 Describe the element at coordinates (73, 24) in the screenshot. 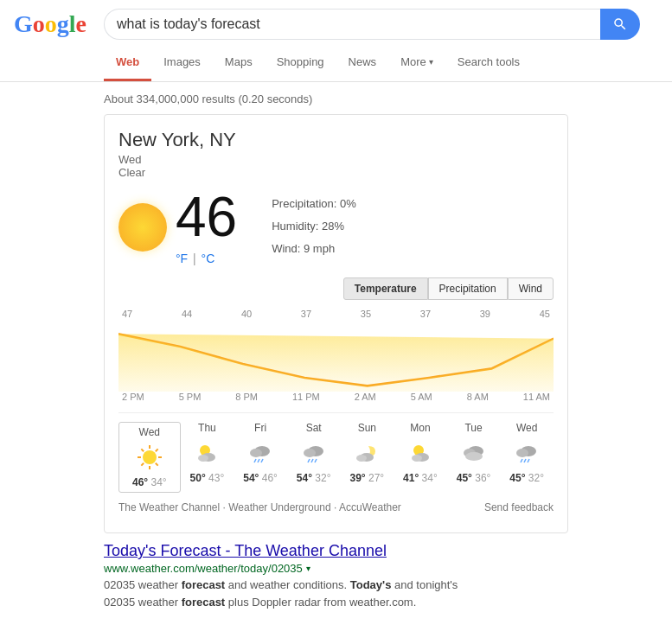

I see `logo-letter-l: l` at that location.